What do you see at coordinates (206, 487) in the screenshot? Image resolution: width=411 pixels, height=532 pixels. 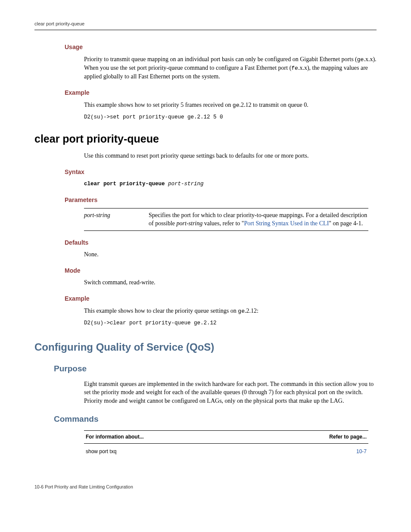 I see `page-footer: 10-6 Port Priority and Rate Limiting Con…` at bounding box center [206, 487].